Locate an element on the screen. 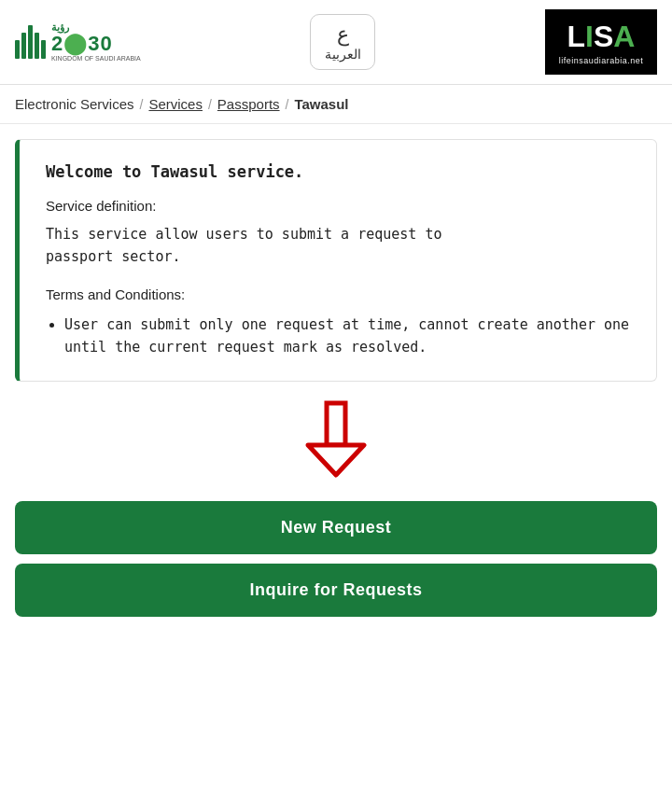  breadcrumb: Electronic Services / Services / Passpor… is located at coordinates (336, 105).